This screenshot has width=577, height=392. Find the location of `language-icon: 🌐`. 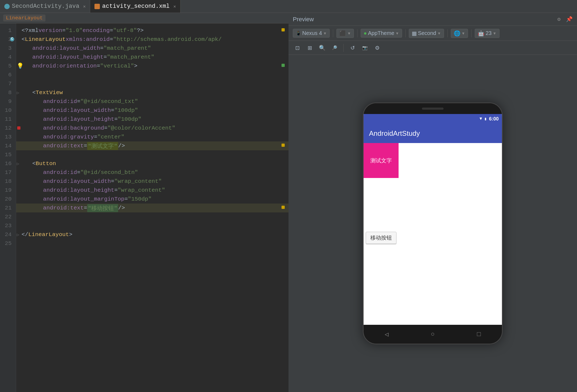

language-icon: 🌐 is located at coordinates (457, 33).